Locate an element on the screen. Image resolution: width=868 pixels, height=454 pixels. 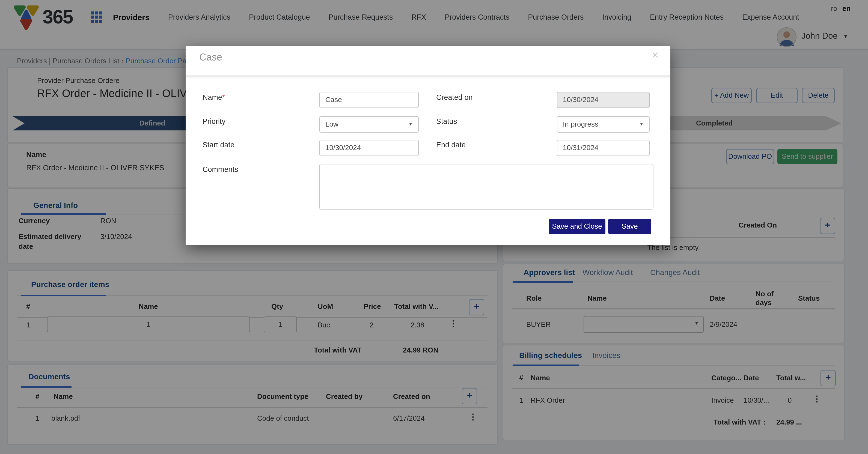
bill-add-button: + is located at coordinates (828, 378).